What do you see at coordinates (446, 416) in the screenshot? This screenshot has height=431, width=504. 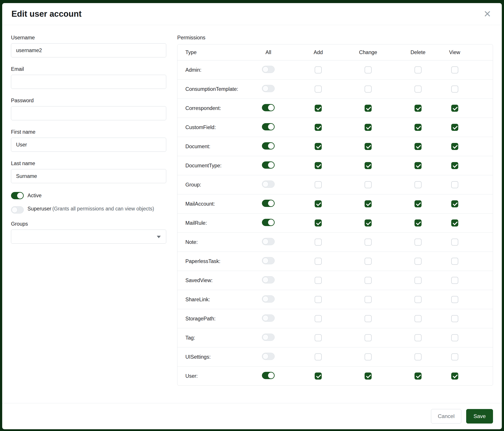 I see `cancel-button: Cancel` at bounding box center [446, 416].